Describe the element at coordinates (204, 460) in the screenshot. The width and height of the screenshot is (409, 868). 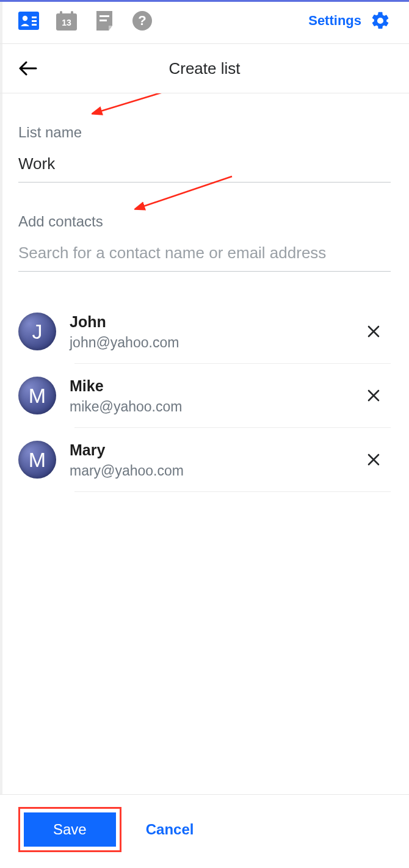
I see `contact-row: MMarymary@yahoo.com` at that location.